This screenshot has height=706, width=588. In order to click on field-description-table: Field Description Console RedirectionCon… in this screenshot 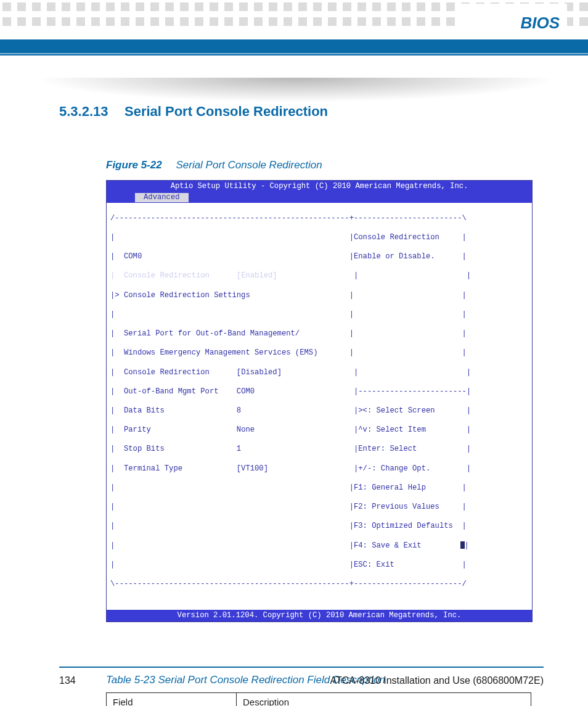, I will do `click(319, 699)`.